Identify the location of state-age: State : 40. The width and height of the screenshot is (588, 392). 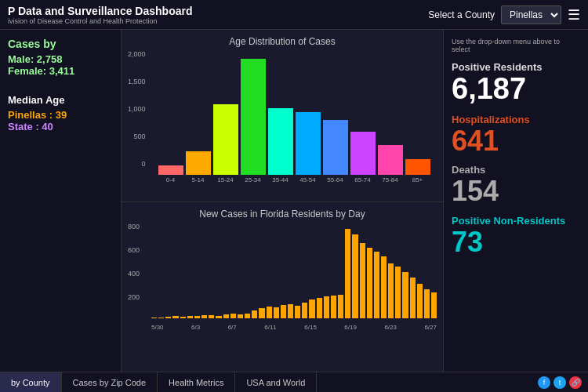
(60, 127).